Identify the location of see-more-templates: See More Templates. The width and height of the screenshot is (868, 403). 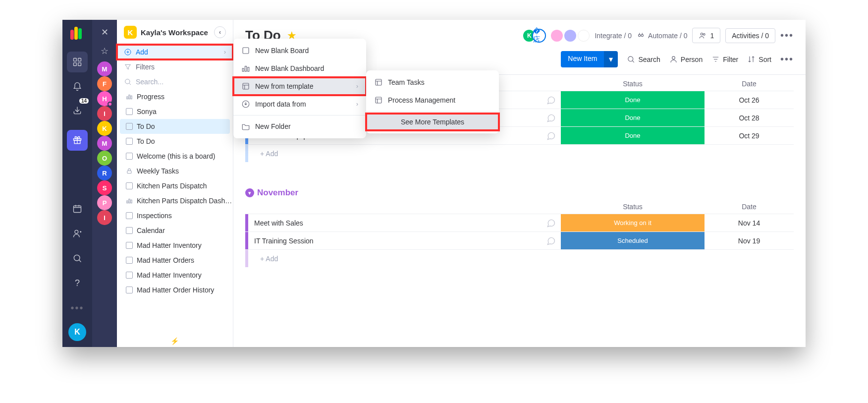
(433, 122).